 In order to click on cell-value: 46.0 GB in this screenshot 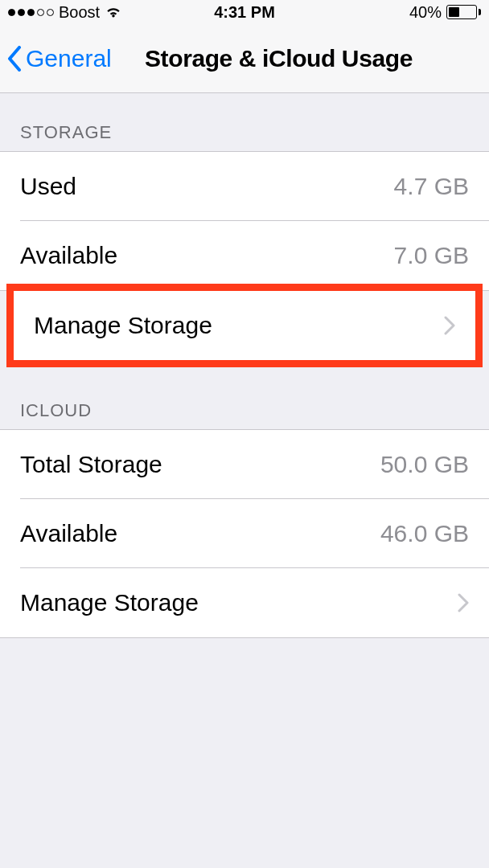, I will do `click(425, 534)`.